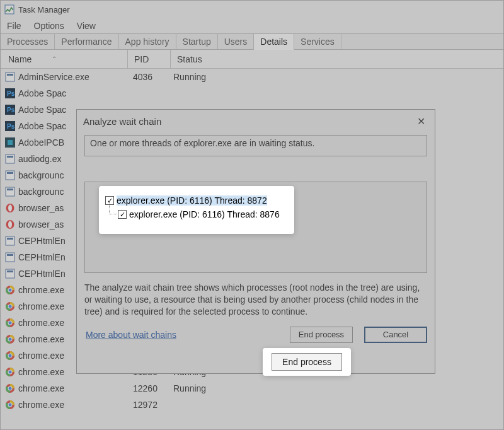 The height and width of the screenshot is (430, 504). What do you see at coordinates (256, 300) in the screenshot?
I see `dialog-explain-text: The analyze wait chain tree shows which …` at bounding box center [256, 300].